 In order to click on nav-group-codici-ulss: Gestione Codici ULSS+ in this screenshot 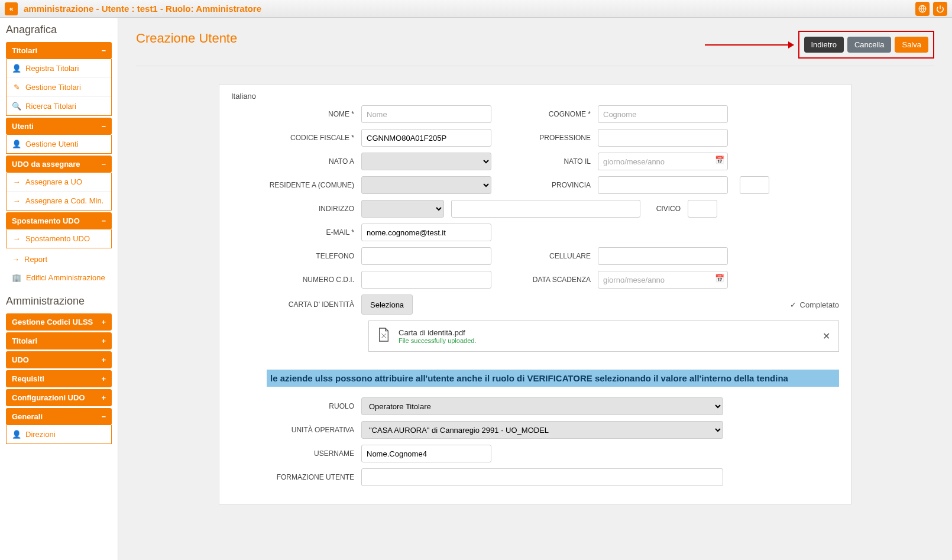, I will do `click(59, 322)`.